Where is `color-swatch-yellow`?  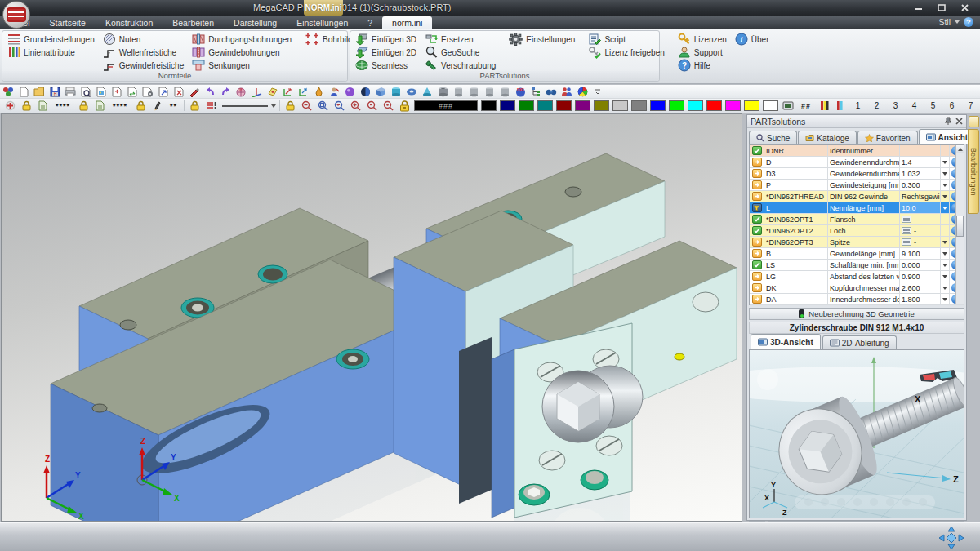 color-swatch-yellow is located at coordinates (751, 106).